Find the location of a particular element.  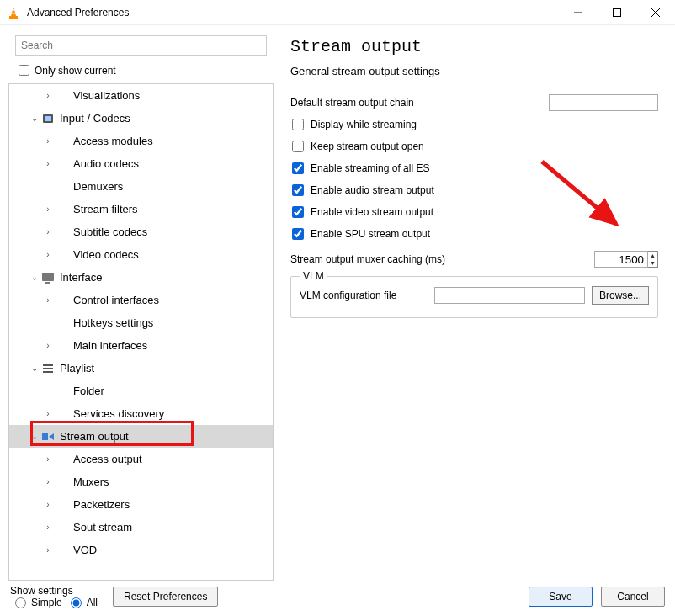

tree-node-label: Main interfaces is located at coordinates (109, 345).